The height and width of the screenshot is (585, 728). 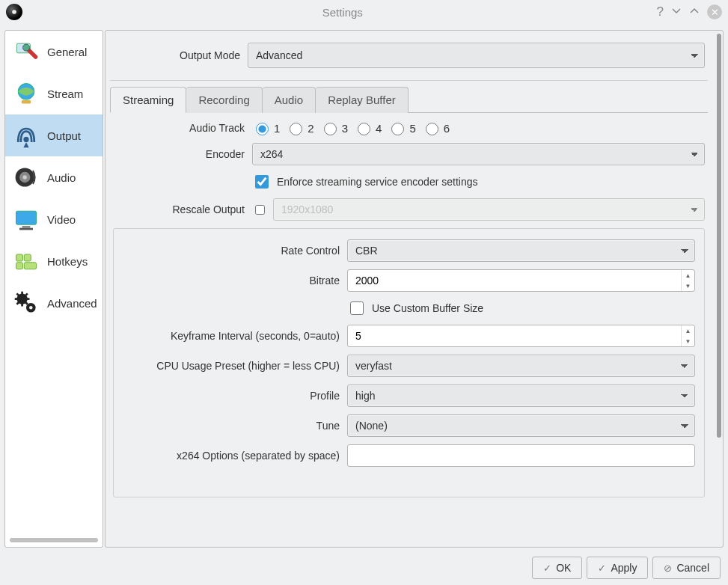 I want to click on custom-buffer-label: Use Custom Buffer Size, so click(x=428, y=308).